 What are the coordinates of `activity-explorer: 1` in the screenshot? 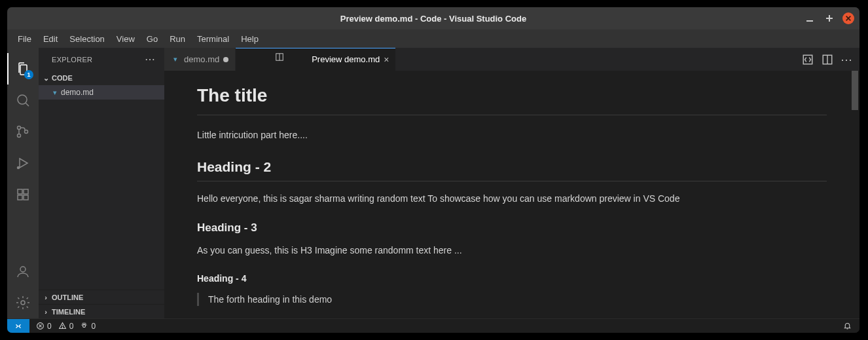 It's located at (23, 69).